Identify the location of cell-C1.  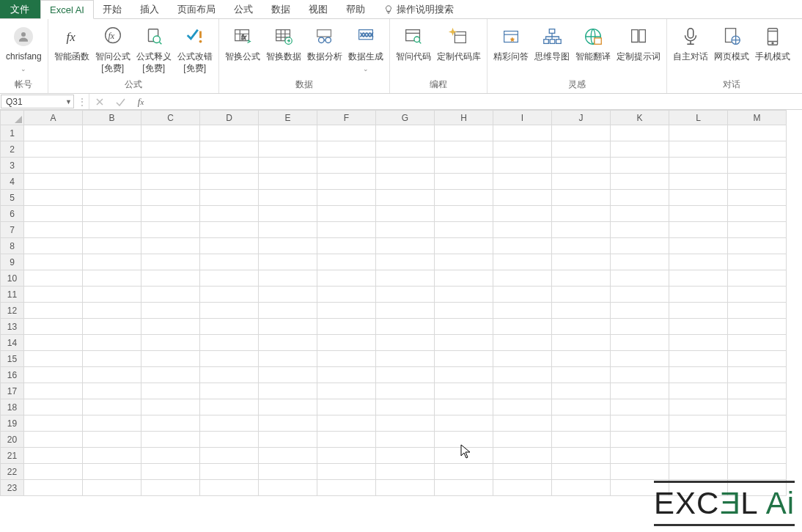
(171, 133).